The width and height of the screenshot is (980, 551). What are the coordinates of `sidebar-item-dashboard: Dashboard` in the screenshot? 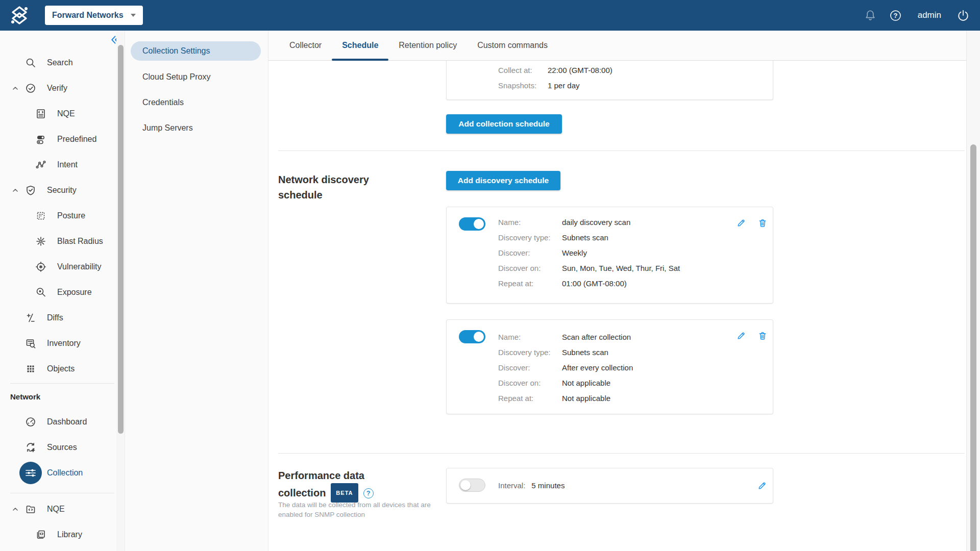 It's located at (63, 422).